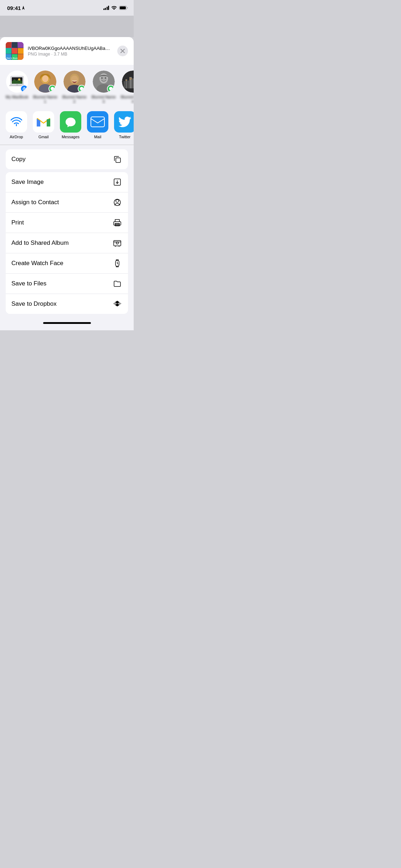 Image resolution: width=401 pixels, height=868 pixels. Describe the element at coordinates (67, 125) in the screenshot. I see `apps-scroll: AirDrop Gmail` at that location.